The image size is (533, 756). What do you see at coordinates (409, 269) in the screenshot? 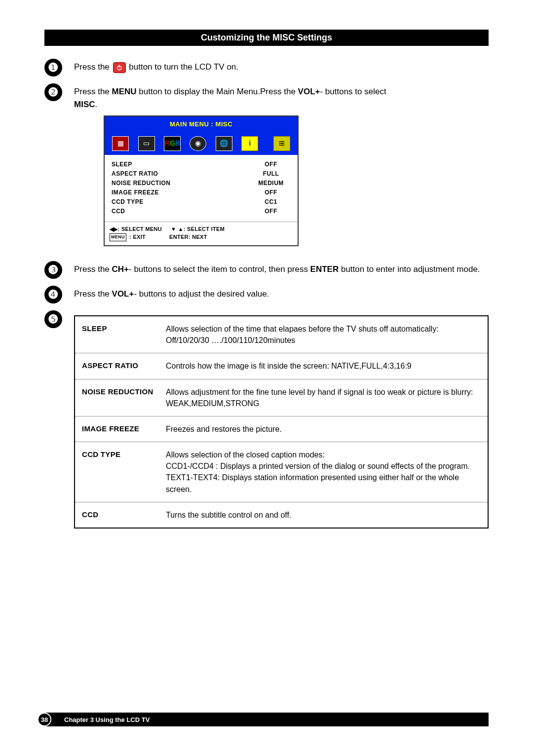
I see `text: button to enter into adjustment mode.` at bounding box center [409, 269].